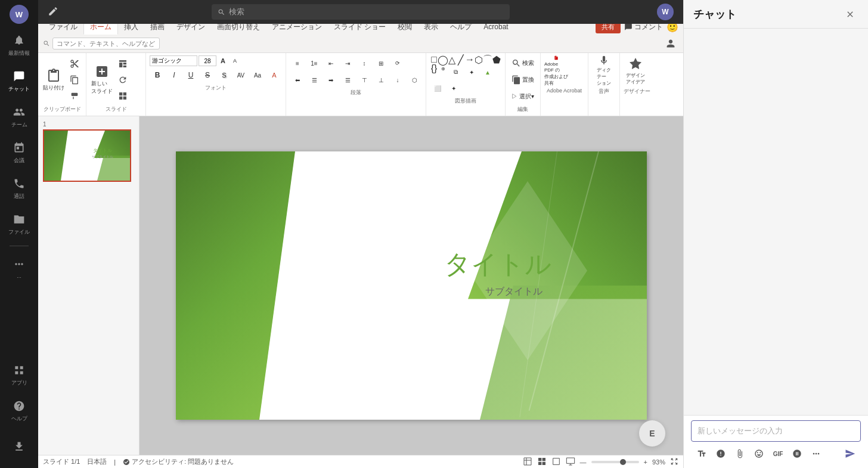  Describe the element at coordinates (615, 462) in the screenshot. I see `zoom-slider` at that location.